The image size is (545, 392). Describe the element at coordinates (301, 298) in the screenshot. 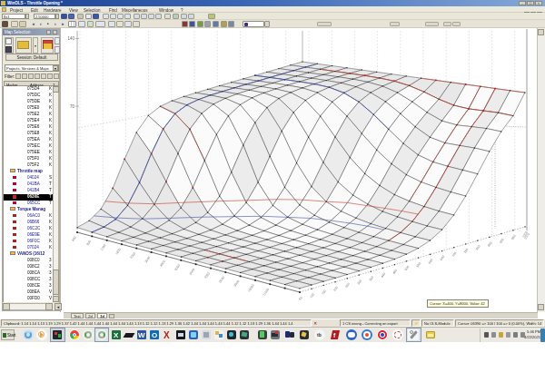

I see `svg-text: 50` at that location.